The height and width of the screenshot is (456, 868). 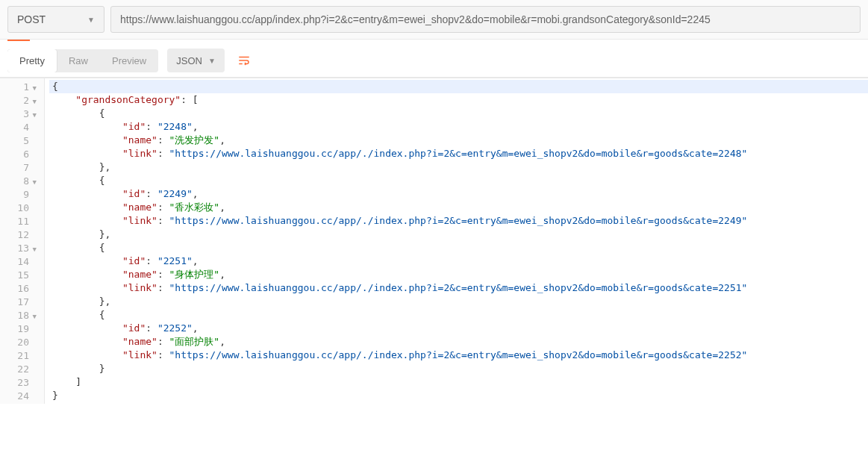 What do you see at coordinates (22, 234) in the screenshot?
I see `gutter-line: 12` at bounding box center [22, 234].